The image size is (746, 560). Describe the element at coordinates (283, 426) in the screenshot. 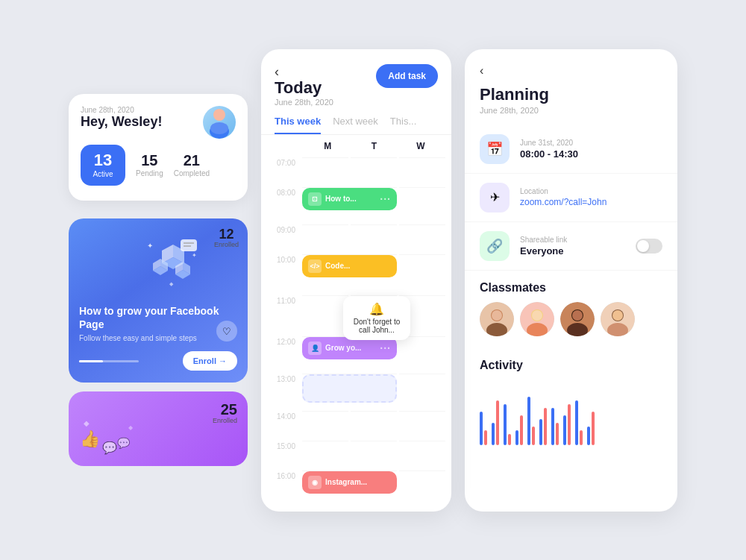

I see `time-label-1400: 14:00` at that location.